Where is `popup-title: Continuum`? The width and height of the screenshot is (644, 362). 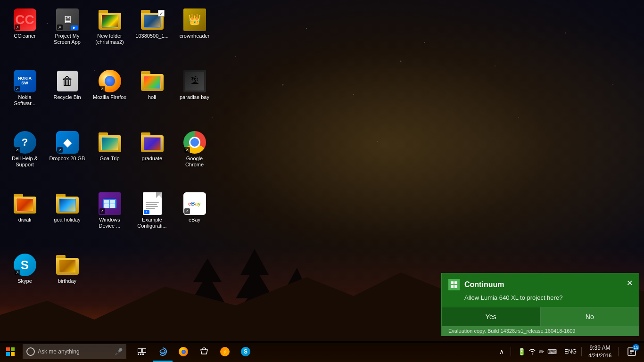 popup-title: Continuum is located at coordinates (484, 285).